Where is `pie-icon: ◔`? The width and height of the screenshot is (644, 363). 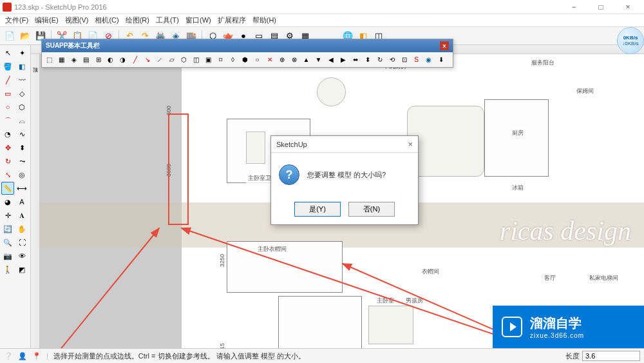
pie-icon: ◔ is located at coordinates (8, 134).